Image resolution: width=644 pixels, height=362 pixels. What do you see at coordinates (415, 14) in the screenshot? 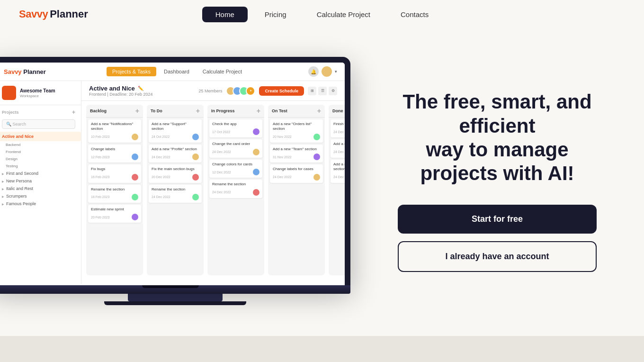
I see `nav-contacts: Contacts` at bounding box center [415, 14].